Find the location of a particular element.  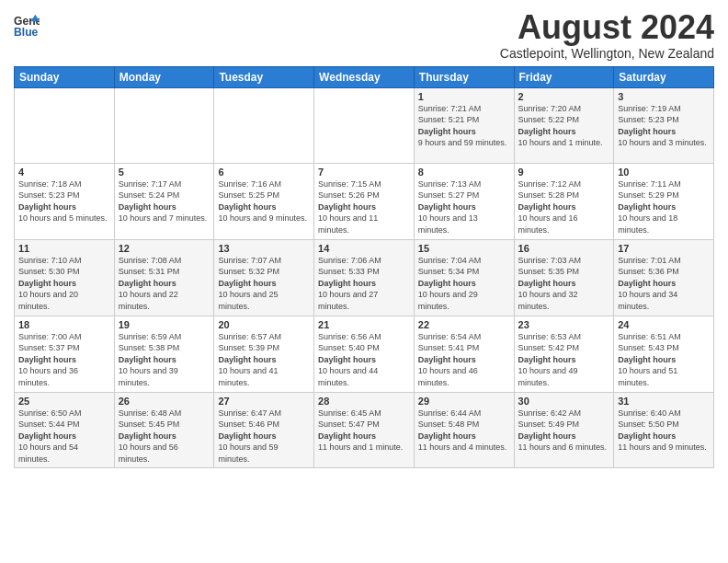

table-row: 11 Sunrise: 7:10 AM Sunset: 5:30 PM Dayl… is located at coordinates (64, 278).